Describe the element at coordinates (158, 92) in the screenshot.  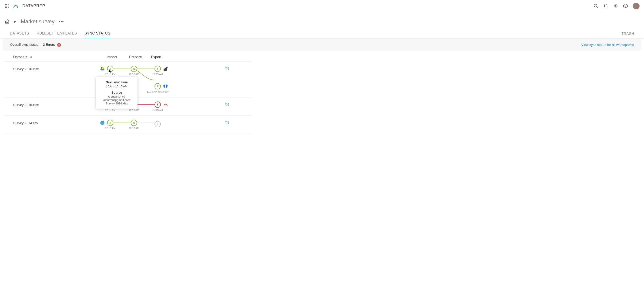
I see `export-time: 12.10 AM Yesterday` at that location.